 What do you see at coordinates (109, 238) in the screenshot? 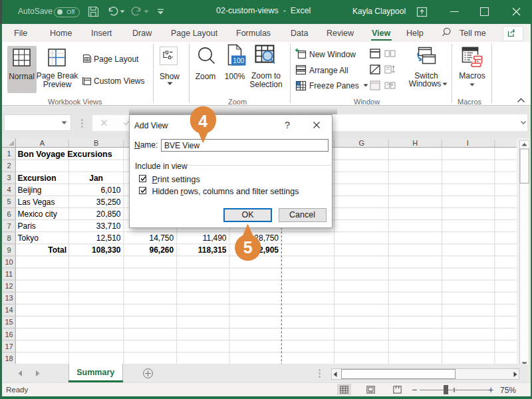
I see `svg-text: 12,510` at bounding box center [109, 238].